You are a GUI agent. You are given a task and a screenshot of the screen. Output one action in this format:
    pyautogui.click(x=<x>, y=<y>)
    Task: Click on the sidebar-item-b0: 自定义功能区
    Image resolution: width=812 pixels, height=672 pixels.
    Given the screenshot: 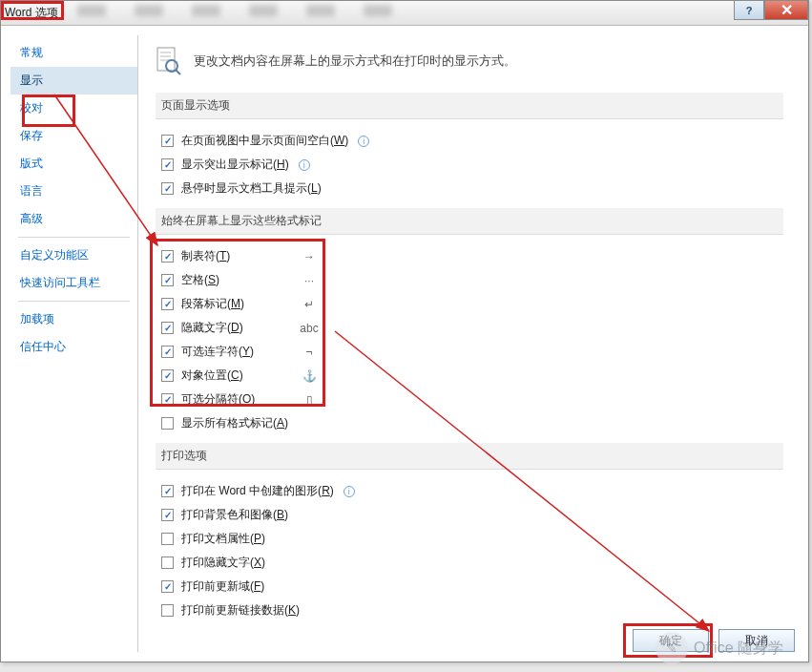 What is the action you would take?
    pyautogui.click(x=74, y=256)
    